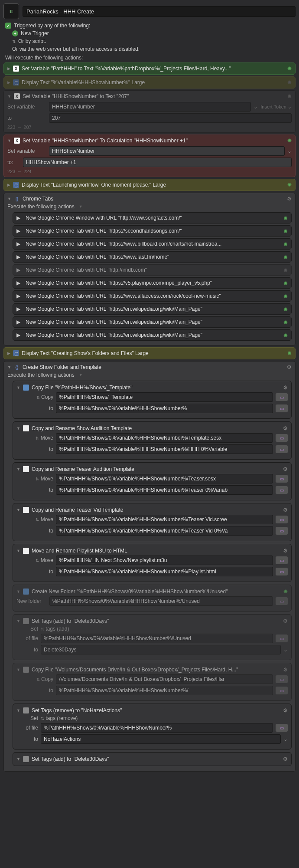  I want to click on action-display-text-shownum: ▶ ▢ Display Text "%Variable%HHHShowNumbe…, so click(150, 82).